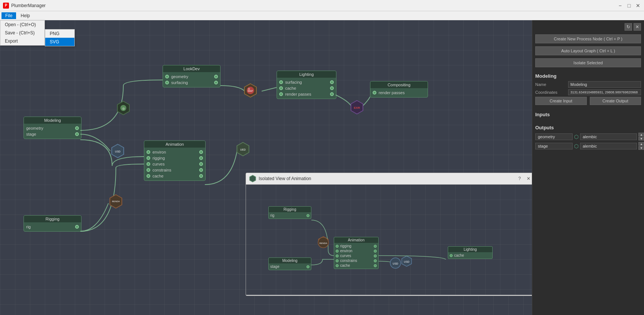 The height and width of the screenshot is (315, 644). Describe the element at coordinates (357, 108) in the screenshot. I see `svg-text: EXR` at that location.